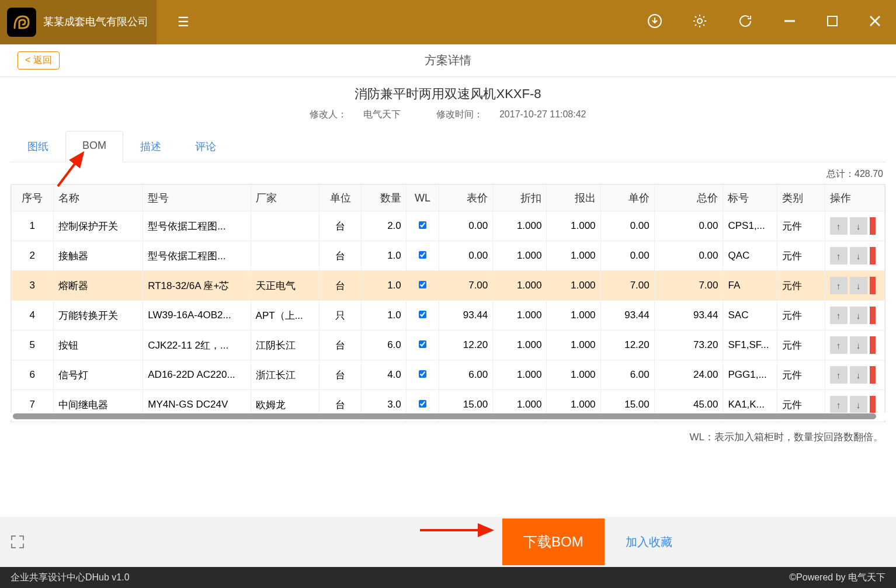  I want to click on col-5: 数量, so click(384, 199).